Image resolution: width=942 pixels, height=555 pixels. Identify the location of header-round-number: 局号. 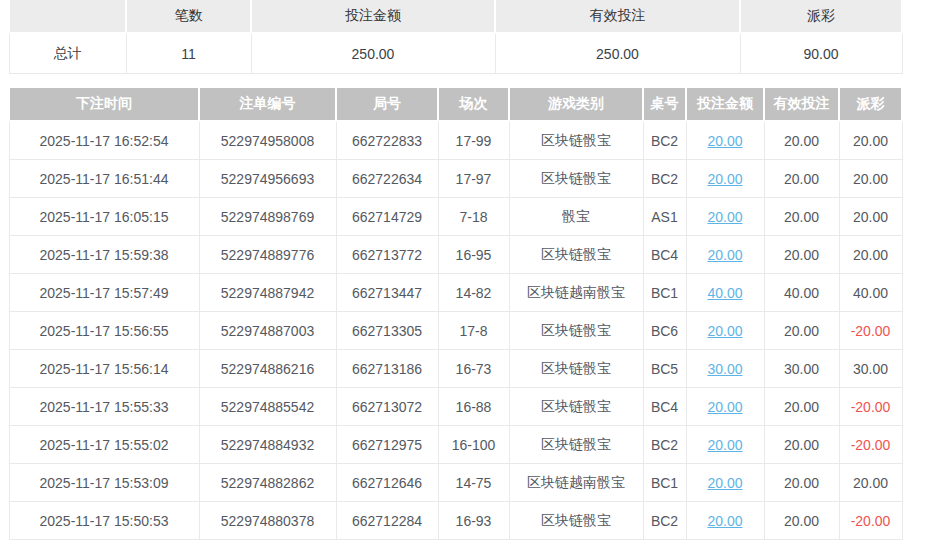
(387, 104).